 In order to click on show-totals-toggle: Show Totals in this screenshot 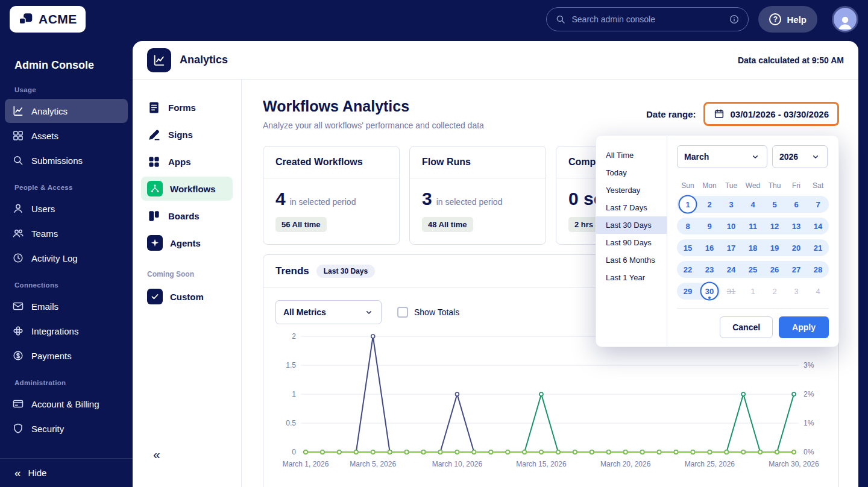, I will do `click(428, 312)`.